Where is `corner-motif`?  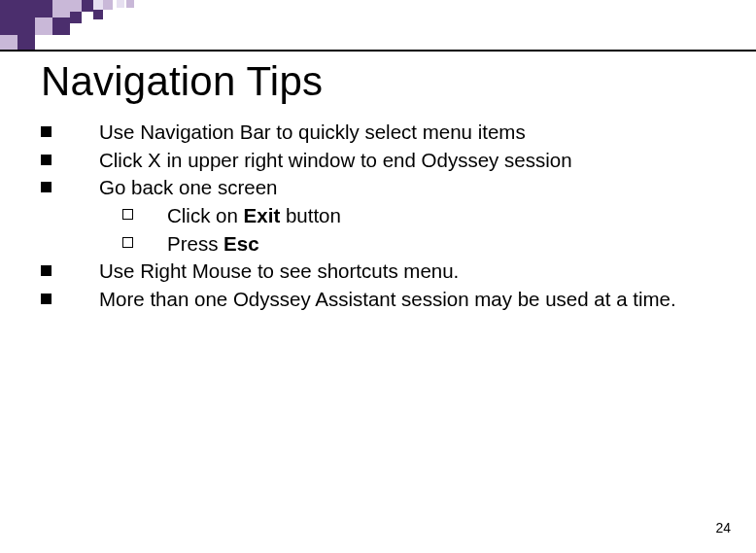 corner-motif is located at coordinates (78, 25).